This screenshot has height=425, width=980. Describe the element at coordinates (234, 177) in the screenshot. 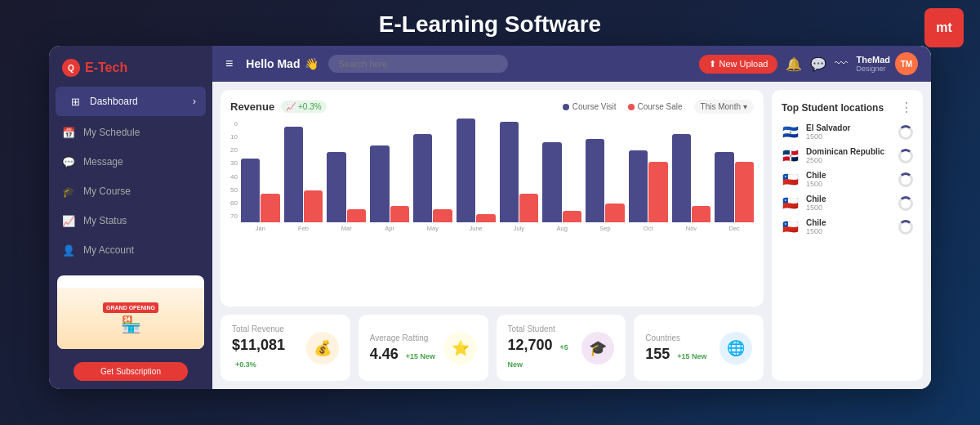

I see `y-label-40: 40` at that location.